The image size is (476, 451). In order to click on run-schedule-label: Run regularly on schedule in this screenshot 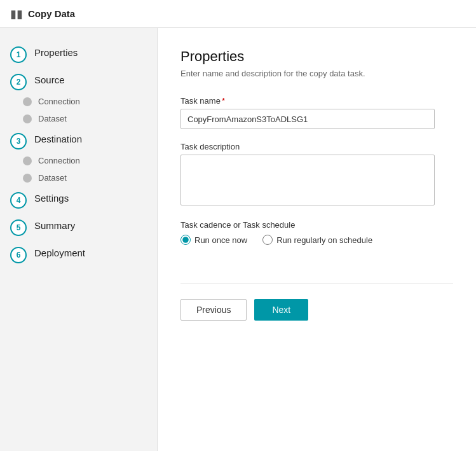, I will do `click(324, 240)`.